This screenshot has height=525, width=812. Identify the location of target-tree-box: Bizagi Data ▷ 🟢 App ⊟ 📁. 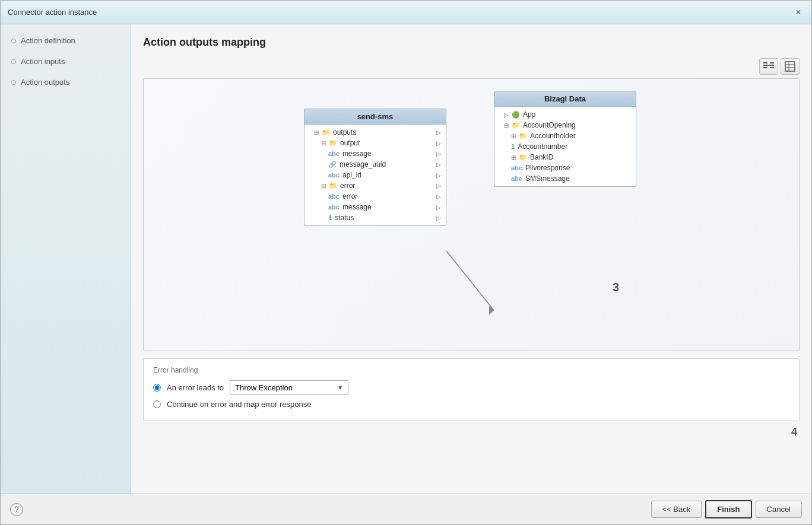
(565, 139).